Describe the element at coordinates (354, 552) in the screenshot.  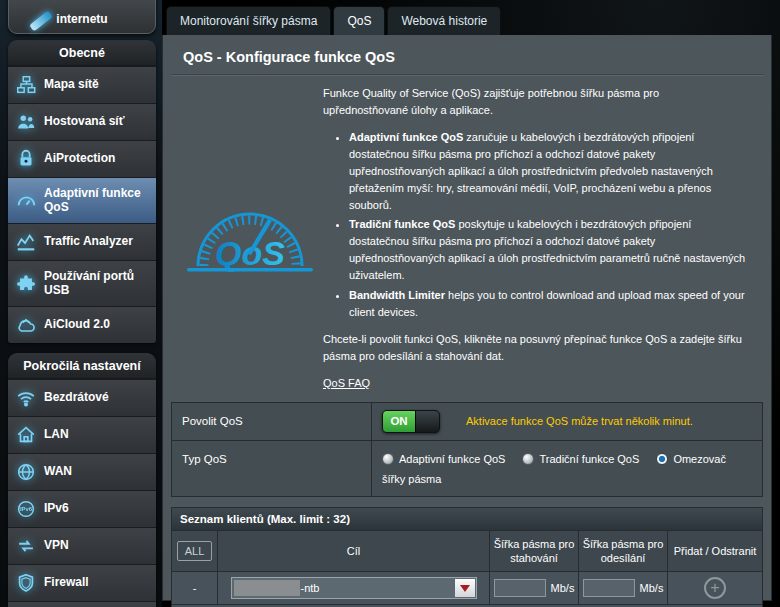
I see `column-header-target: Cíl` at that location.